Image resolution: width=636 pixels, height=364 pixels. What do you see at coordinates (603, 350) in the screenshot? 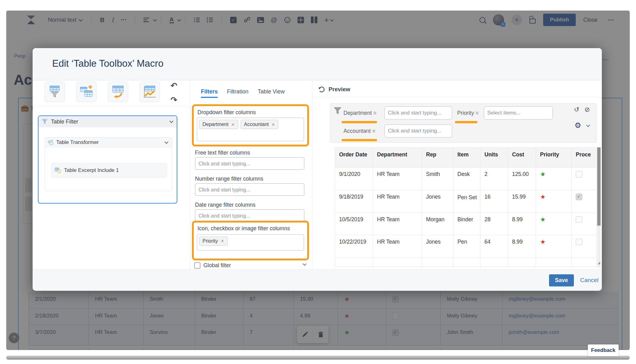
I see `feedback-button: Feedback` at bounding box center [603, 350].